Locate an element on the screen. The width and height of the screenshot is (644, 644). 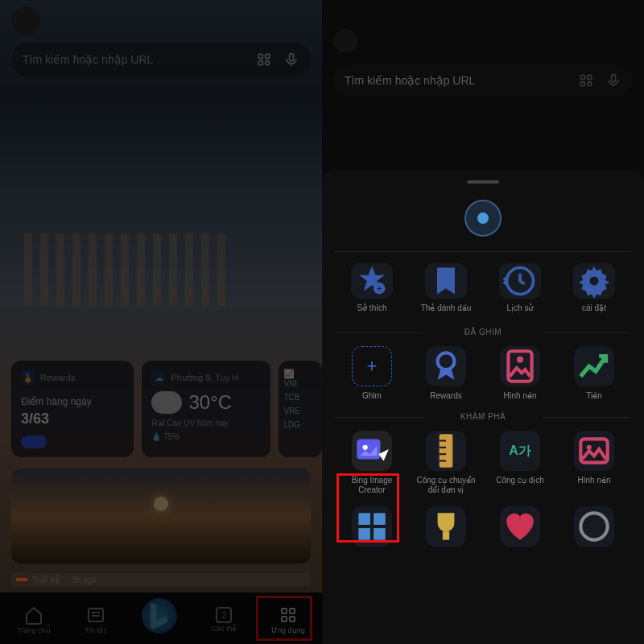
search-placeholder: Tìm kiếm hoặc nhập URL is located at coordinates (139, 60).